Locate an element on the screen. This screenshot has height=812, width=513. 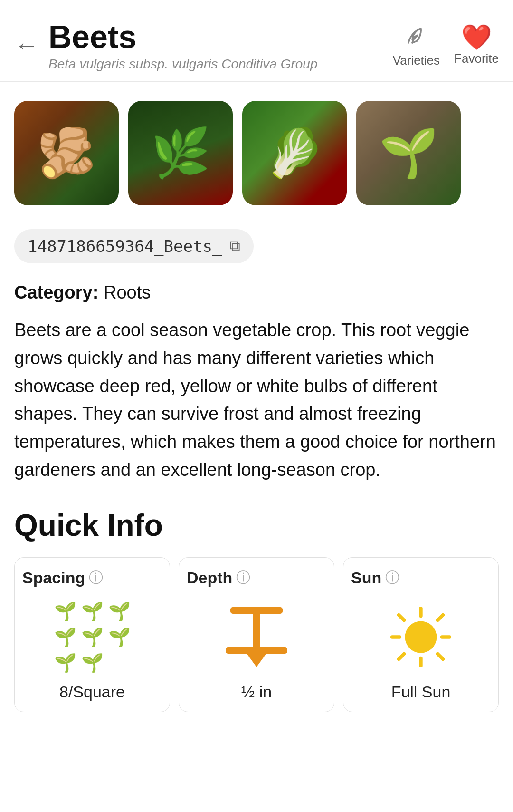
sun-title: Sun is located at coordinates (366, 578).